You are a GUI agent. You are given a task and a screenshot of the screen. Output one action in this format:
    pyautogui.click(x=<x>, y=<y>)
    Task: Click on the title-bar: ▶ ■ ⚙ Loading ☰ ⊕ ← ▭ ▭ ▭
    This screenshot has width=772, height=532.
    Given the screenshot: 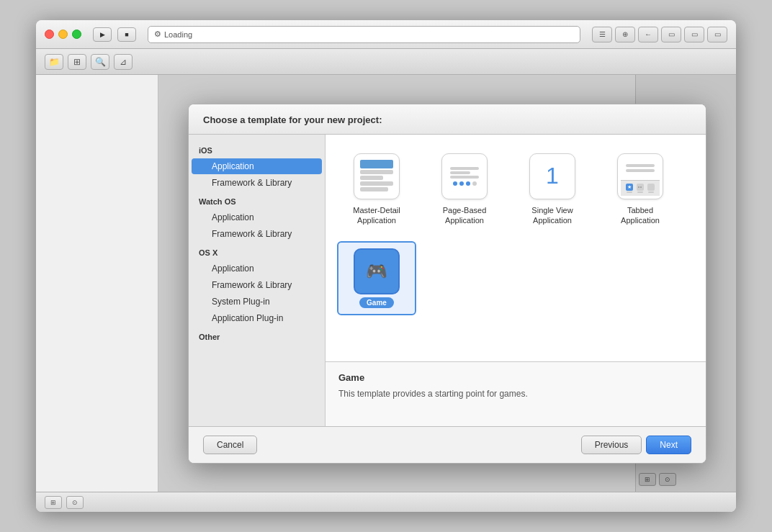 What is the action you would take?
    pyautogui.click(x=386, y=35)
    